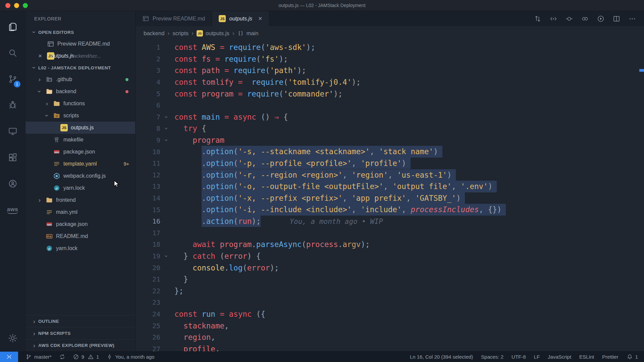 The image size is (644, 362). I want to click on tab-outputs-js: JSoutputs.js×, so click(240, 19).